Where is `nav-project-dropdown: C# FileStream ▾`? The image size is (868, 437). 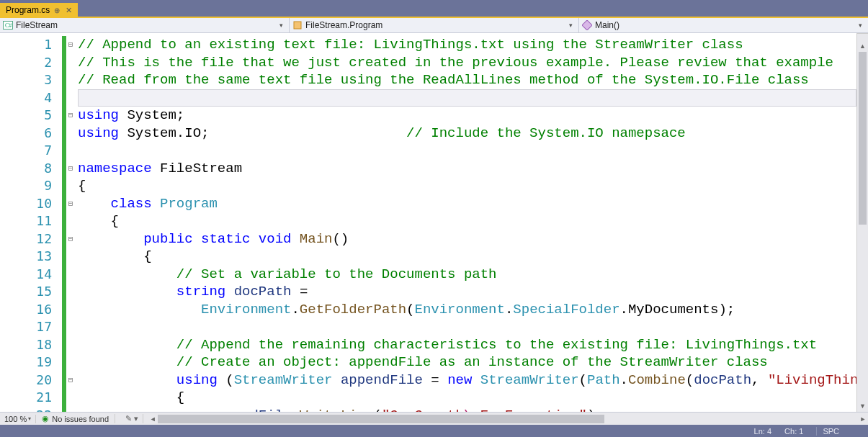
nav-project-dropdown: C# FileStream ▾ is located at coordinates (145, 25).